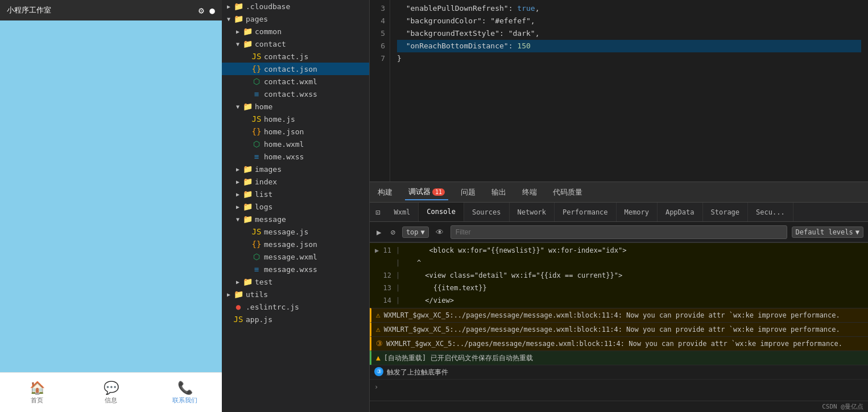  What do you see at coordinates (296, 56) in the screenshot?
I see `file-tree-item: JS contact.js` at bounding box center [296, 56].